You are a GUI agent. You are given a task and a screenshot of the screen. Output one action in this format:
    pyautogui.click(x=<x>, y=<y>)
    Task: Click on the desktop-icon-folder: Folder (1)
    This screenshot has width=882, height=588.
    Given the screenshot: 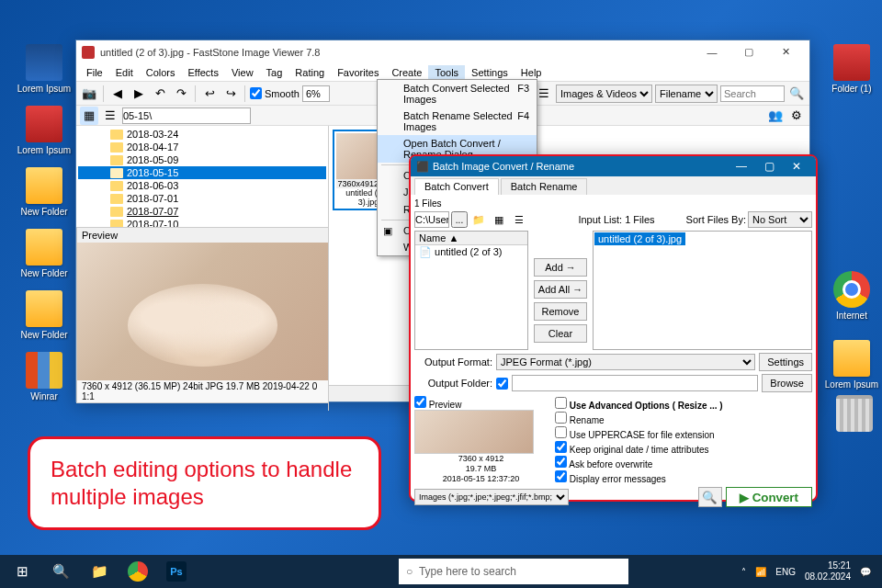 What is the action you would take?
    pyautogui.click(x=852, y=69)
    